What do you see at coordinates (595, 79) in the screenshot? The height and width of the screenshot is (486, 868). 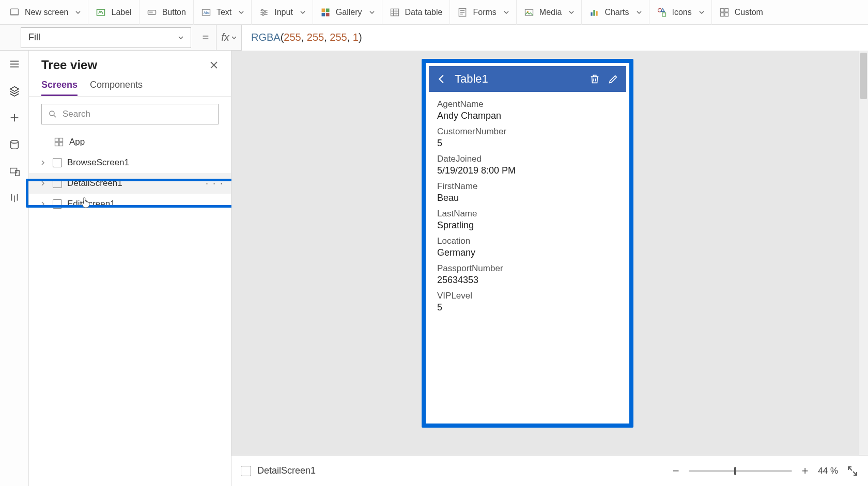 I see `trash-icon` at bounding box center [595, 79].